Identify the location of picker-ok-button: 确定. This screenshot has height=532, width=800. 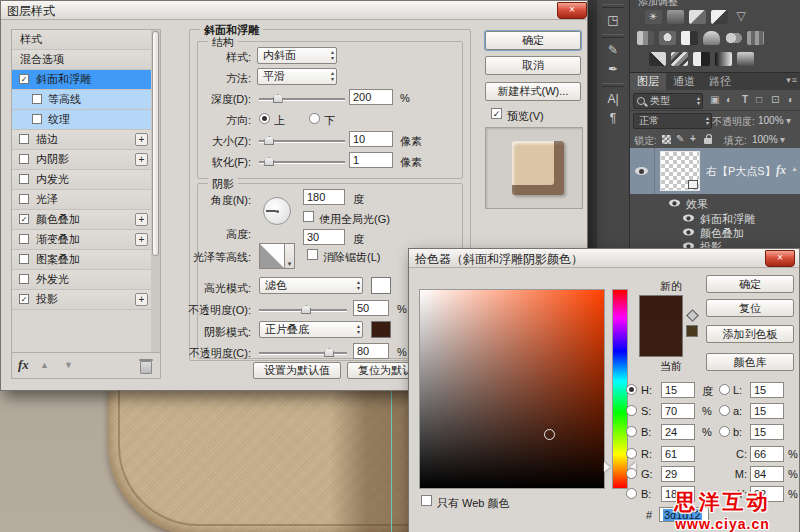
(750, 284).